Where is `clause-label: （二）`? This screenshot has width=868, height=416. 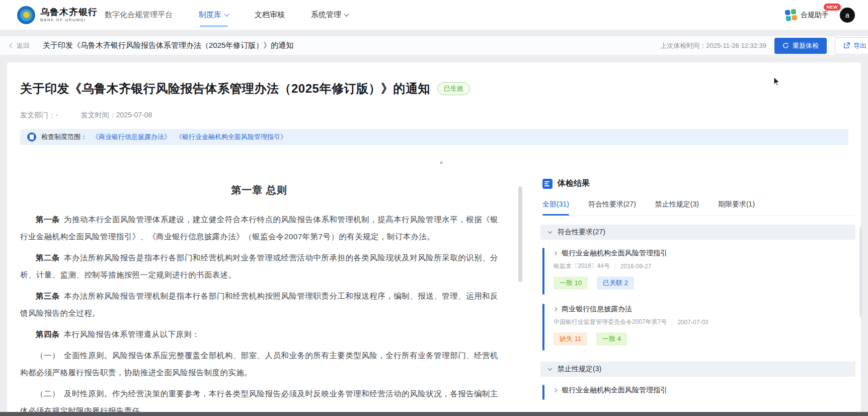
clause-label: （二） is located at coordinates (48, 394).